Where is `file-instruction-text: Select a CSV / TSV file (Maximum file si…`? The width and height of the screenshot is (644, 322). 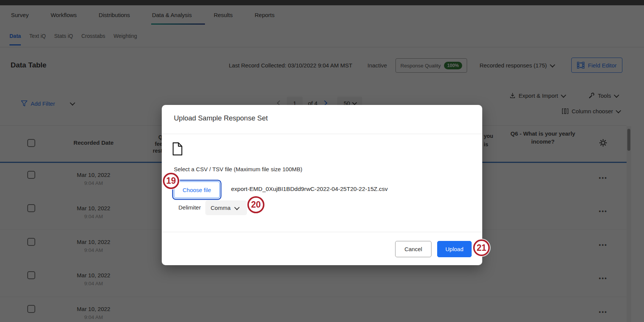 file-instruction-text: Select a CSV / TSV file (Maximum file si… is located at coordinates (238, 169).